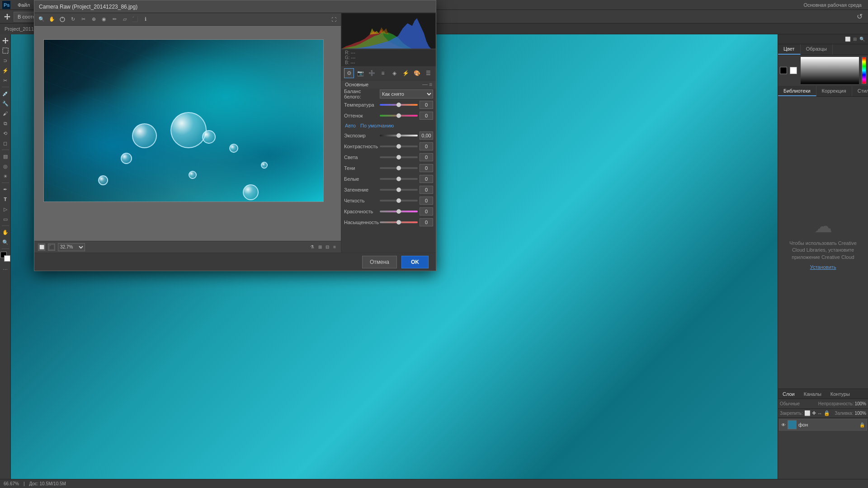 The width and height of the screenshot is (868, 488). Describe the element at coordinates (5, 51) in the screenshot. I see `tool-marquee` at that location.